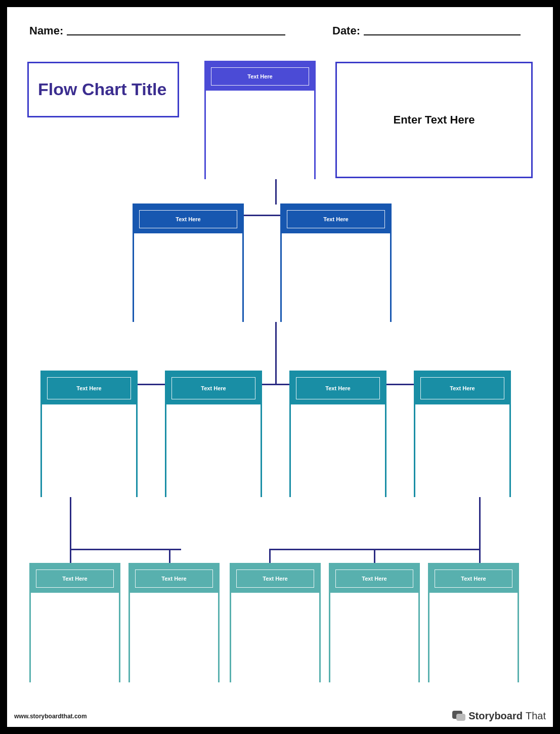  Describe the element at coordinates (103, 90) in the screenshot. I see `title-box: Flow Chart Title` at that location.